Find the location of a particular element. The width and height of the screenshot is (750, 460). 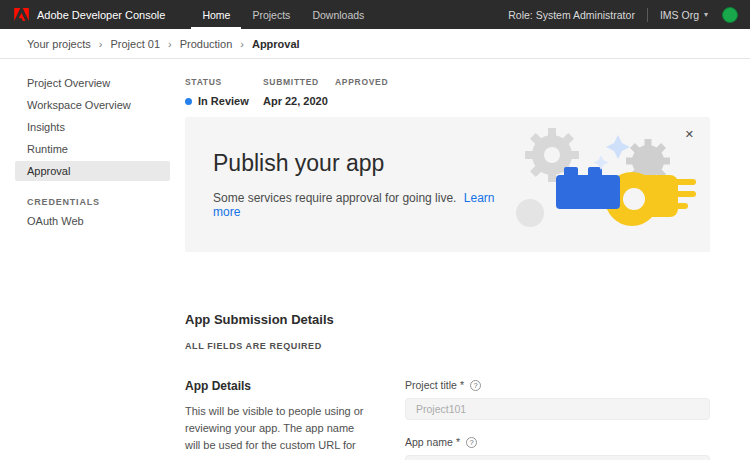

app-title: Adobe Developer Console is located at coordinates (101, 15).